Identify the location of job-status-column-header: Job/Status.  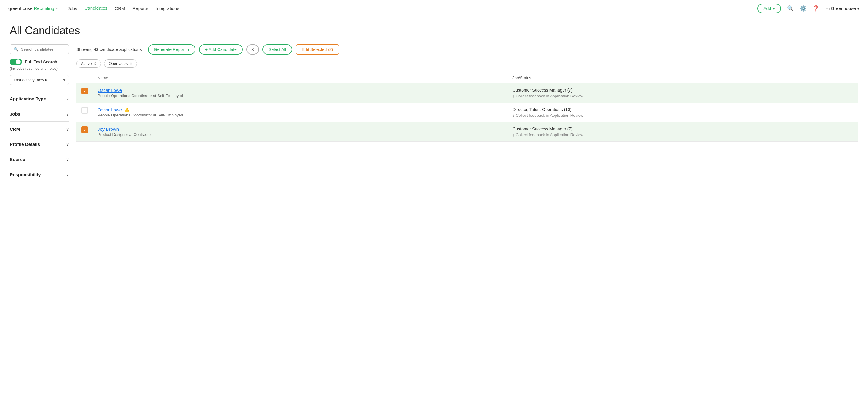
(683, 78).